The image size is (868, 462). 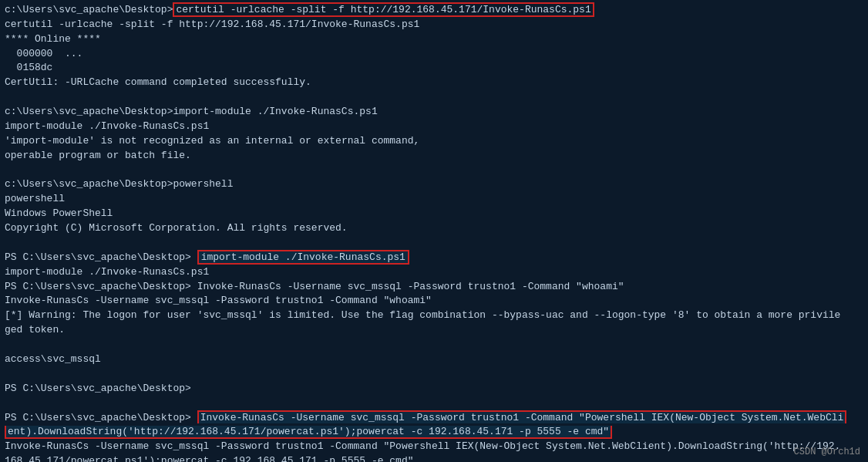 I want to click on terminal-line: ent).DownloadString('http://192.168.45.1…, so click(x=434, y=432).